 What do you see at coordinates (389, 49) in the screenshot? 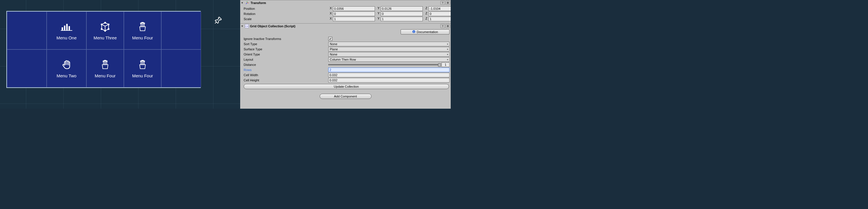
I see `surface-type-dropdown: Plane▾` at bounding box center [389, 49].